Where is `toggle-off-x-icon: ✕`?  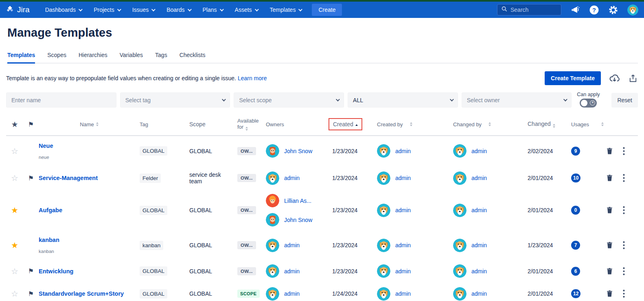
toggle-off-x-icon: ✕ is located at coordinates (593, 103).